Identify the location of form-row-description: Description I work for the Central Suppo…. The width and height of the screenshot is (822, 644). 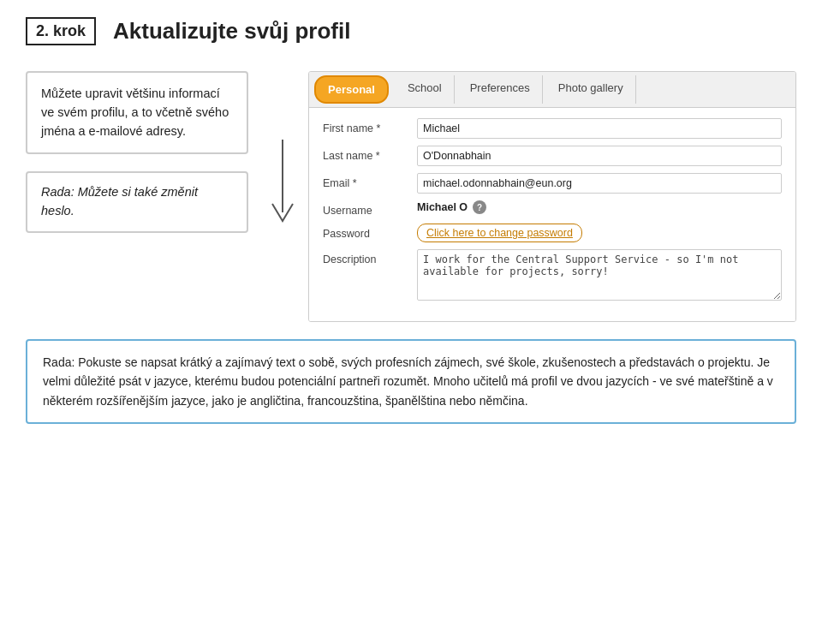
(552, 277).